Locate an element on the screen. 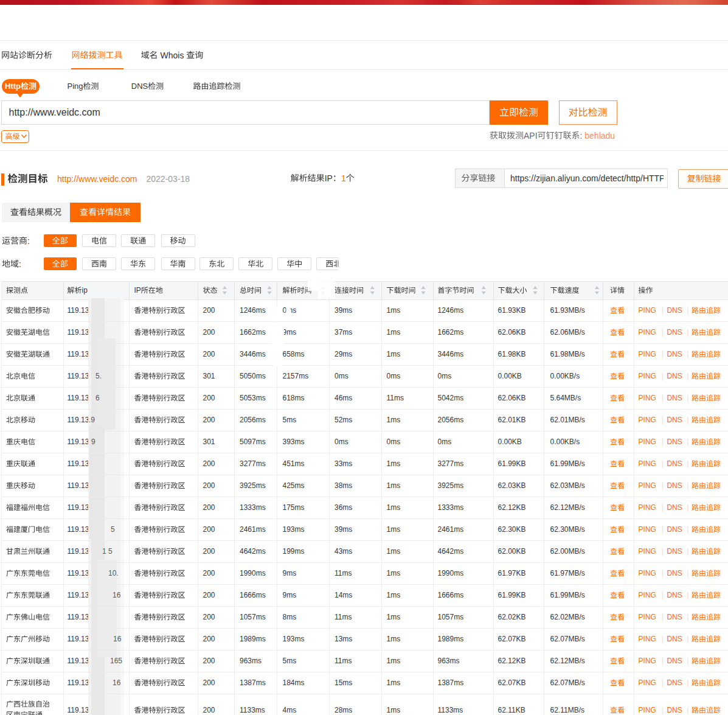 This screenshot has width=728, height=715. svg-text: 301 is located at coordinates (209, 376).